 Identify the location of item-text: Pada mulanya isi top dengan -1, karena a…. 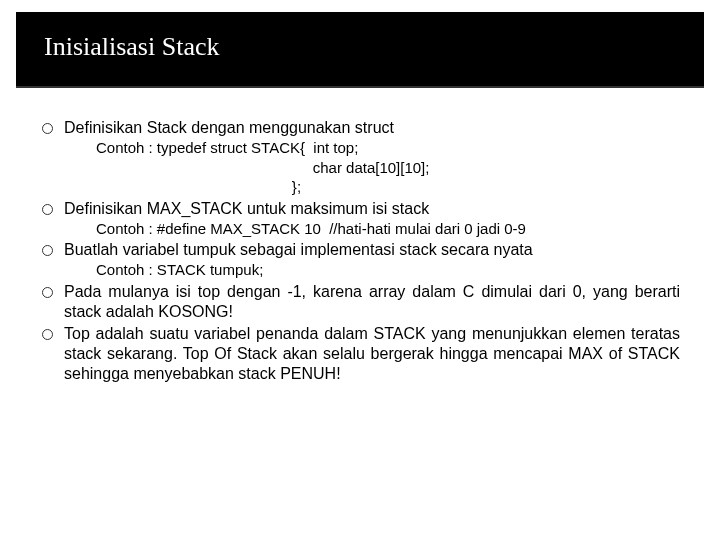
(372, 302).